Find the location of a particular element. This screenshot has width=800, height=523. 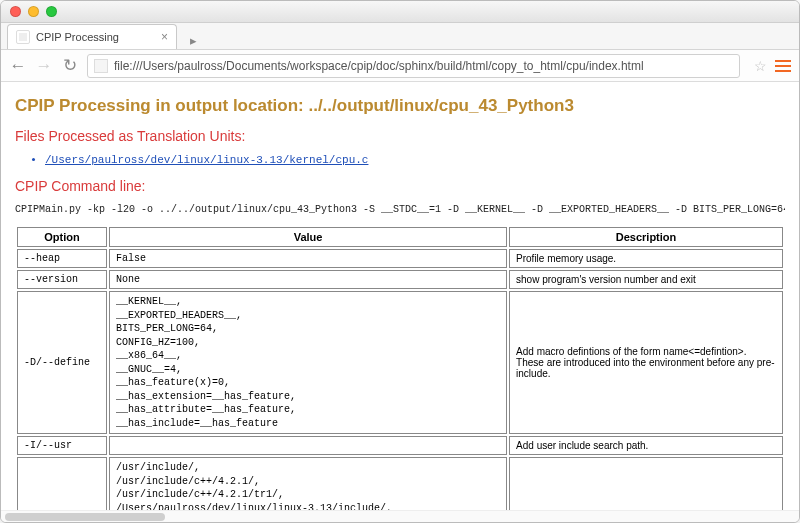

cell-description: Add user include search path. is located at coordinates (646, 446).